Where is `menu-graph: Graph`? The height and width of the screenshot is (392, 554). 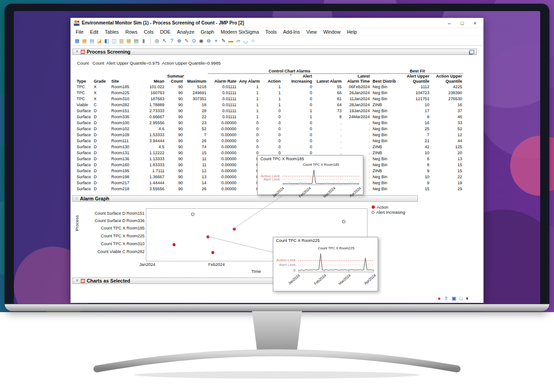 menu-graph: Graph is located at coordinates (208, 32).